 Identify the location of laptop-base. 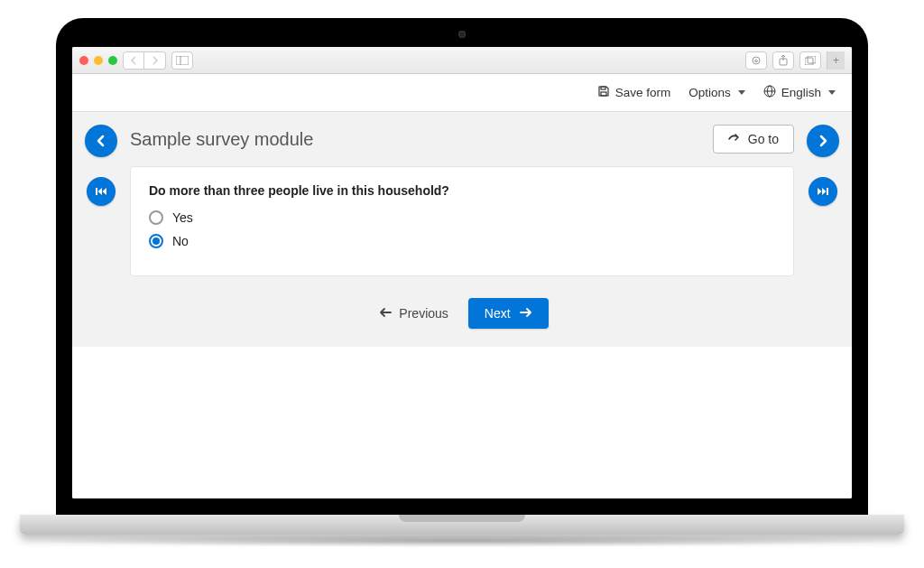
(462, 525).